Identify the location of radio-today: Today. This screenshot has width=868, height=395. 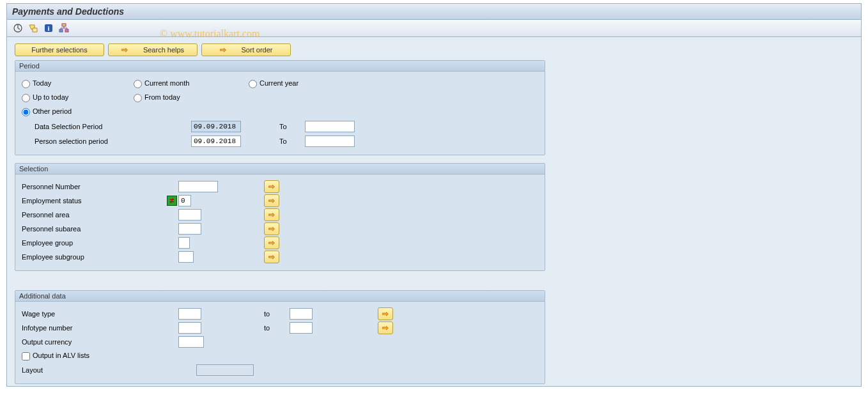
(78, 84).